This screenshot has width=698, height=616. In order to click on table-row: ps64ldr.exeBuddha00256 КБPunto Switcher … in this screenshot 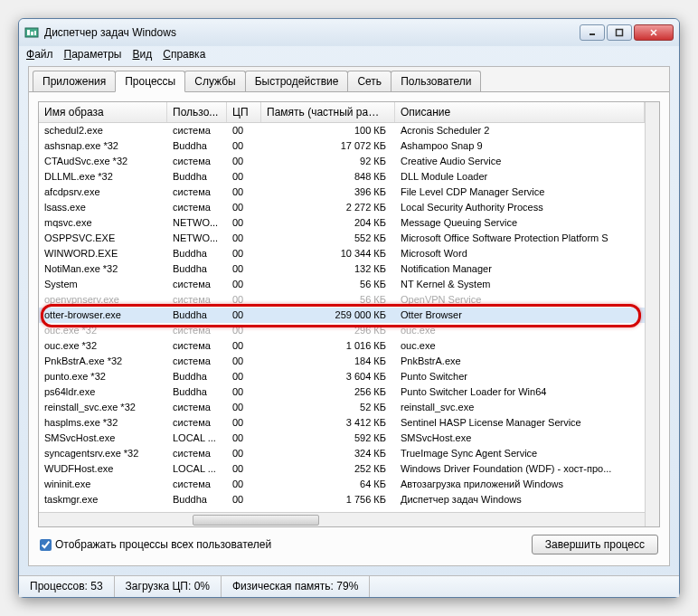, I will do `click(342, 393)`.